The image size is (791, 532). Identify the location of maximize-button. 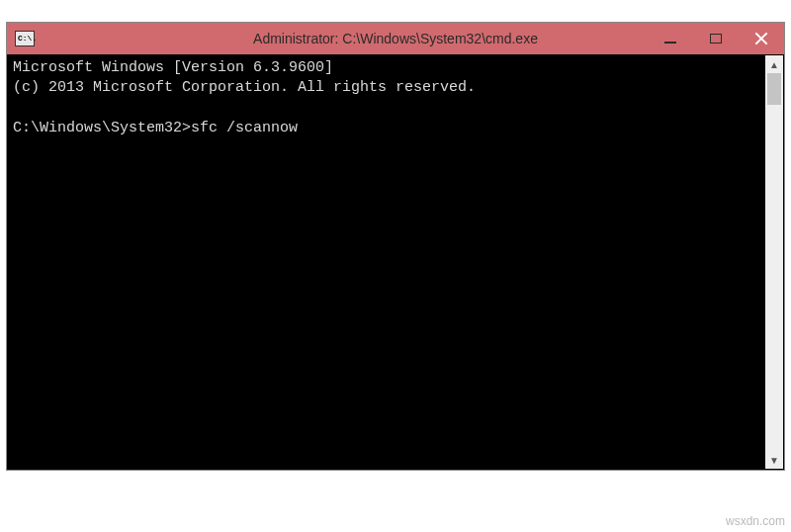
(716, 39).